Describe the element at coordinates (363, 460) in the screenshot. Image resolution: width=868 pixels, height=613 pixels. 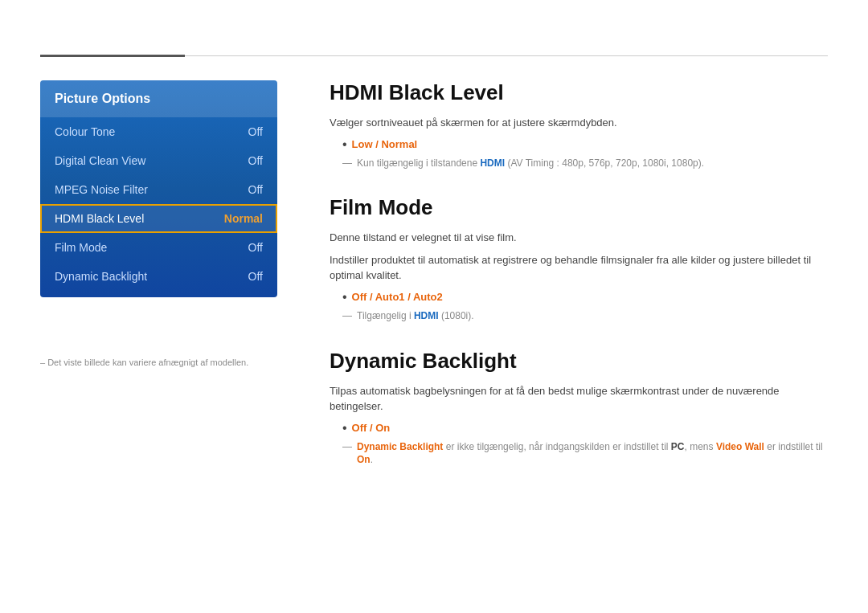
I see `note-on-keyword: On` at that location.